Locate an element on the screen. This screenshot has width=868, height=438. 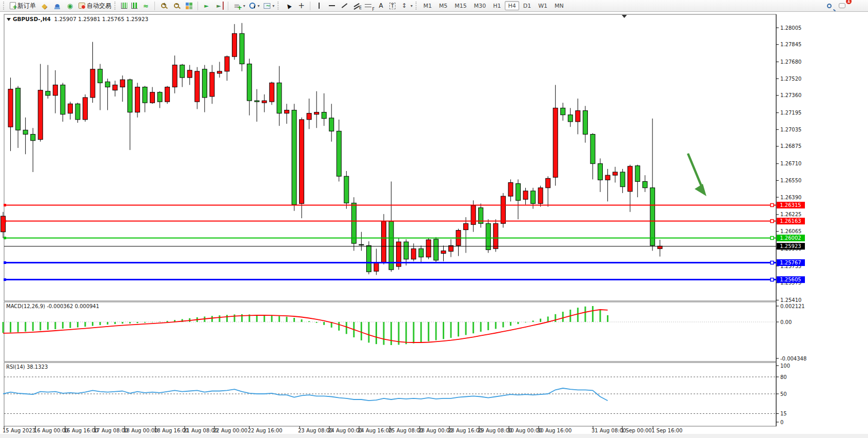
search-button is located at coordinates (829, 6).